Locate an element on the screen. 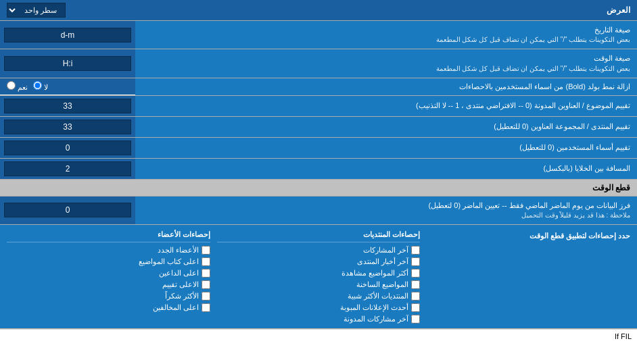 The height and width of the screenshot is (364, 637). radio-yes is located at coordinates (11, 85).